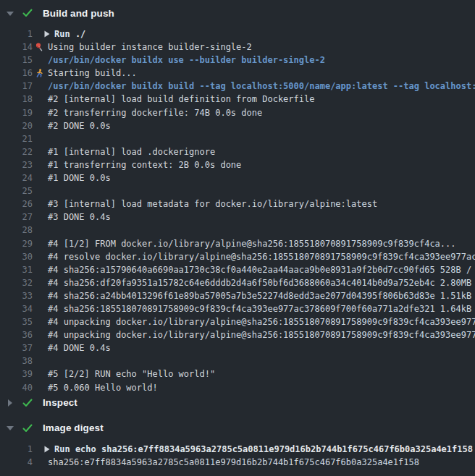 The height and width of the screenshot is (476, 475). Describe the element at coordinates (238, 462) in the screenshot. I see `log-line: 4 sha256:e7ff8834a5963a2785c5a0811e979d1…` at that location.